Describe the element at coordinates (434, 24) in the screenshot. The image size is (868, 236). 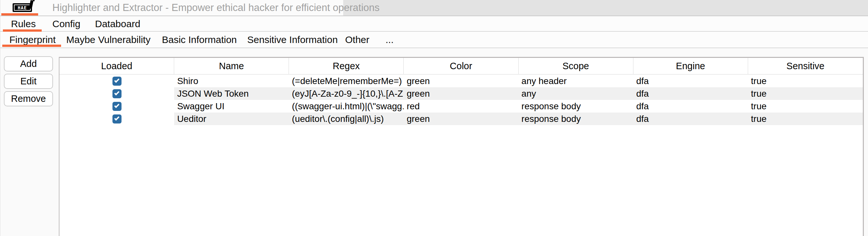
I see `primary-tab-bar: Rules Config Databoard` at that location.